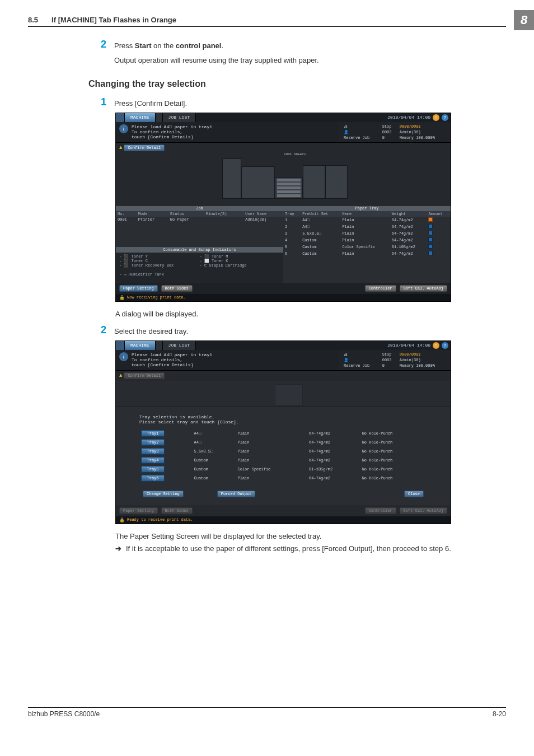 This screenshot has height=756, width=534. I want to click on step-subtext: Output operation will resume using the t…, so click(310, 60).